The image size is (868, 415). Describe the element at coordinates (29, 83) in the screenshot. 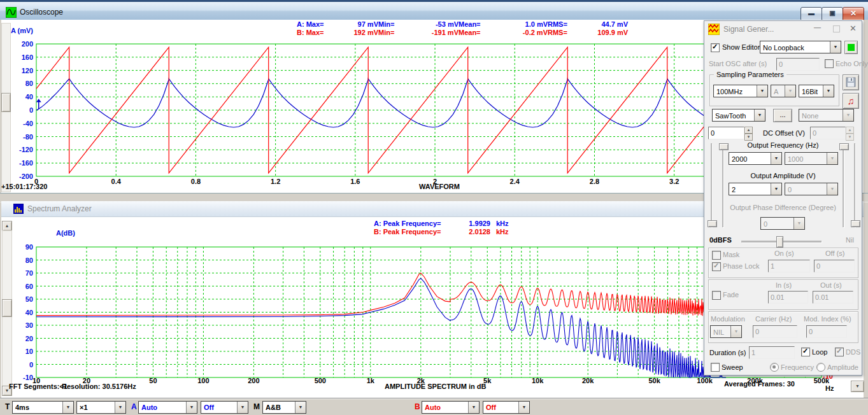

I see `svg-text: 80` at that location.